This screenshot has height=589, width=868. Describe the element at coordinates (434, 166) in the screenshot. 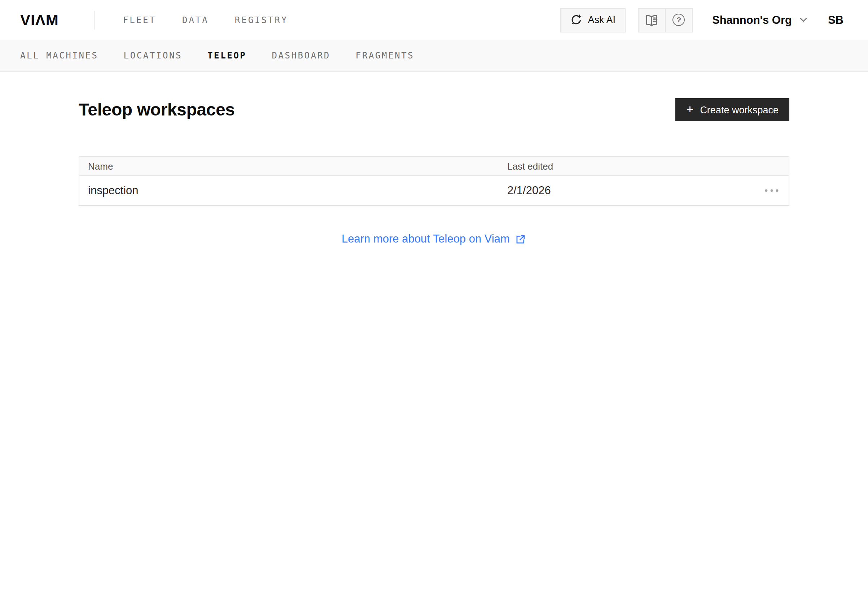

I see `table-header-row: Name Last edited` at that location.